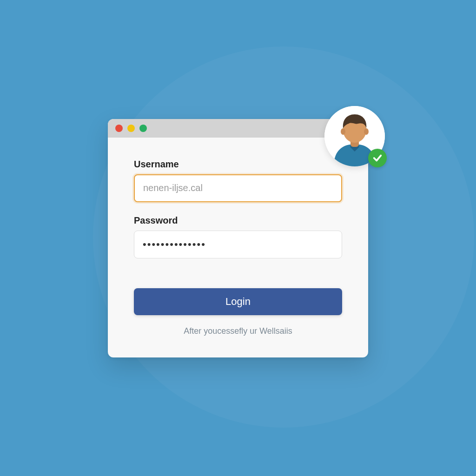  What do you see at coordinates (238, 180) in the screenshot?
I see `username-field-group: Username` at bounding box center [238, 180].